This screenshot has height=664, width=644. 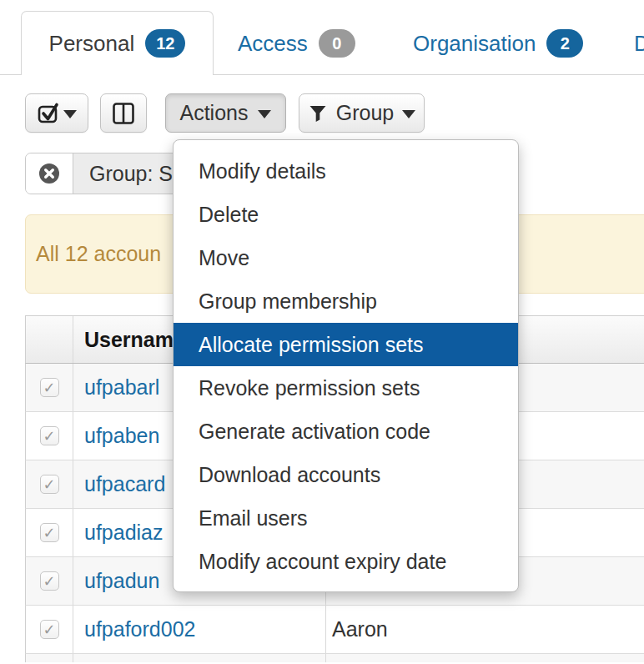 What do you see at coordinates (639, 43) in the screenshot?
I see `tab-clipped-right: D` at bounding box center [639, 43].